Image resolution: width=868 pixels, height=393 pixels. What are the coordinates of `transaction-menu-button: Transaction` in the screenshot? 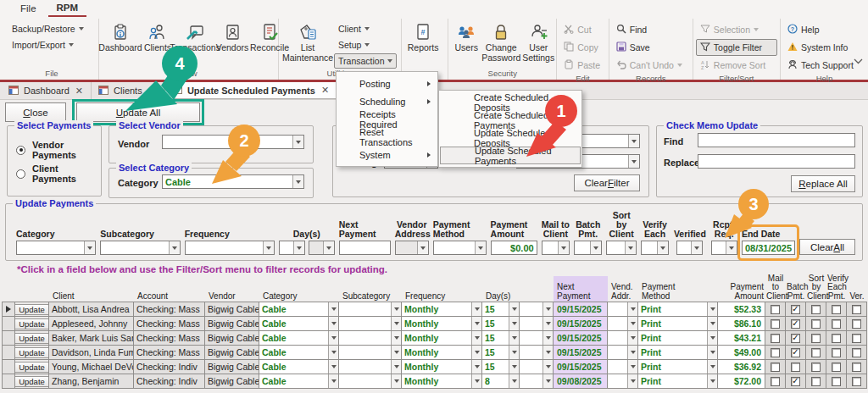 It's located at (365, 61).